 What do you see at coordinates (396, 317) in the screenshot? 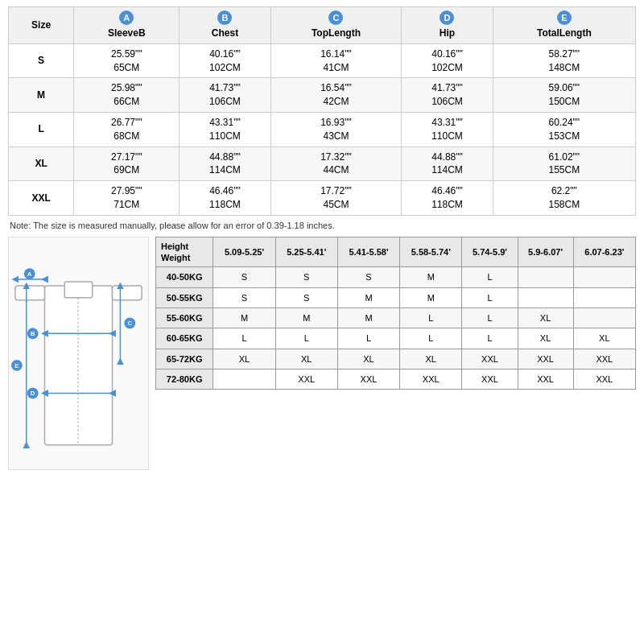
I see `table-row: 55-60KGMMMLLXL` at bounding box center [396, 317].